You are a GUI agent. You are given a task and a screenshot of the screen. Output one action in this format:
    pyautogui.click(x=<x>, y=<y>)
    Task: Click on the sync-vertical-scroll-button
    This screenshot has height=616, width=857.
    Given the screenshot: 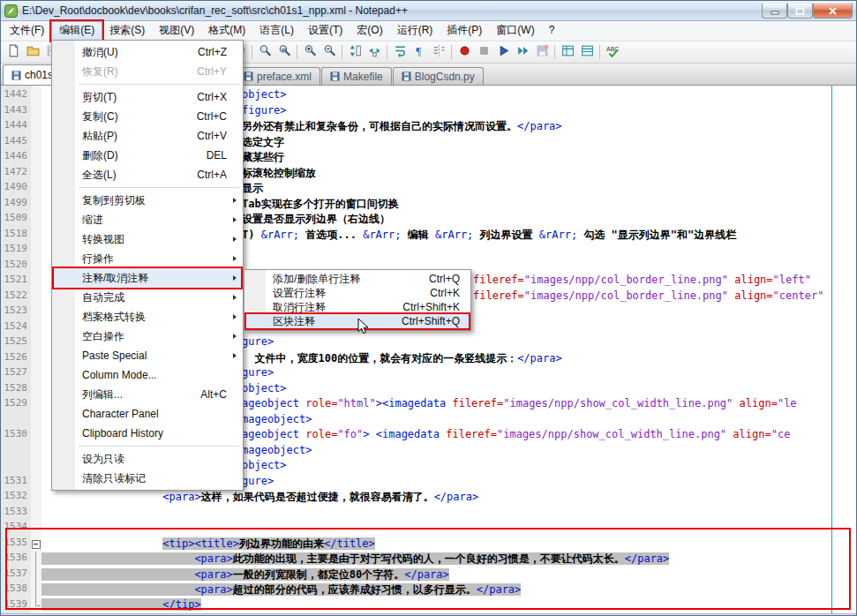 What is the action you would take?
    pyautogui.click(x=355, y=53)
    